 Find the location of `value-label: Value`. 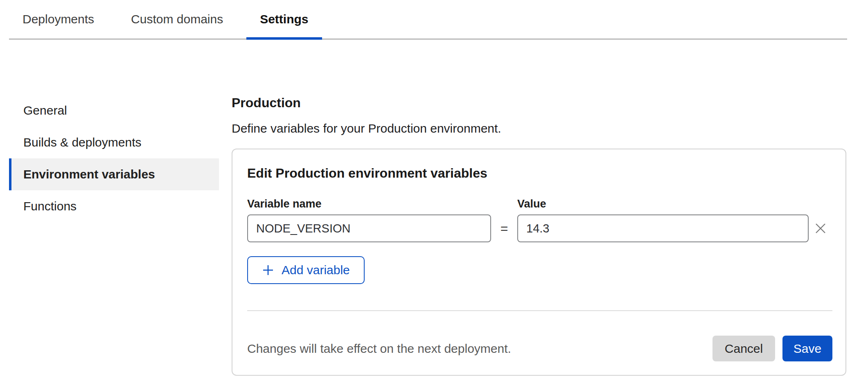

value-label: Value is located at coordinates (663, 204).